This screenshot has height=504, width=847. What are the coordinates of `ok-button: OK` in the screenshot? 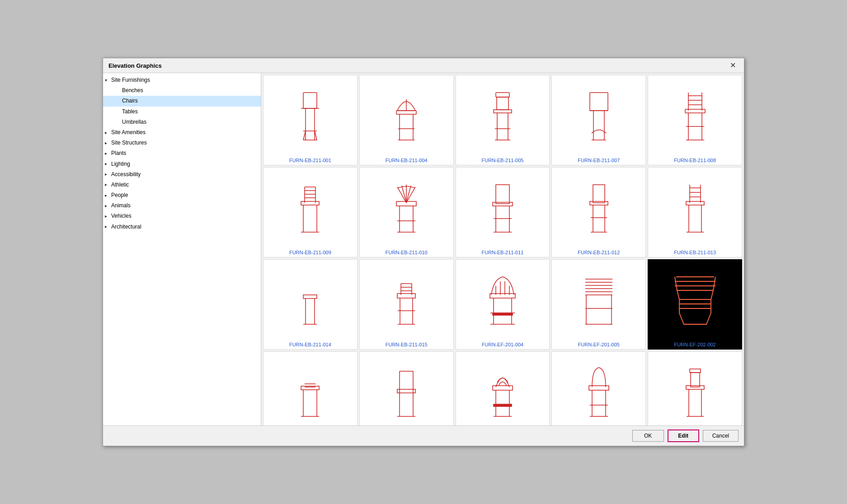 It's located at (648, 436).